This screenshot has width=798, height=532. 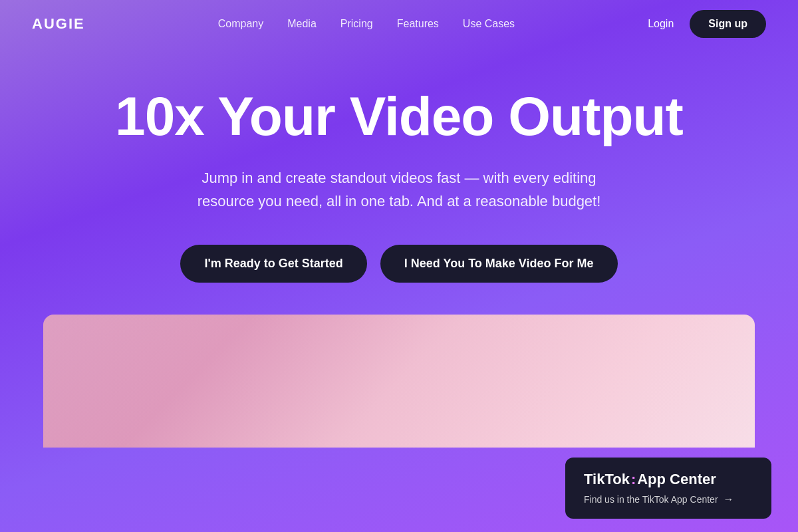 What do you see at coordinates (366, 24) in the screenshot?
I see `nav-links: Company Media Pricing Features Use Cases` at bounding box center [366, 24].